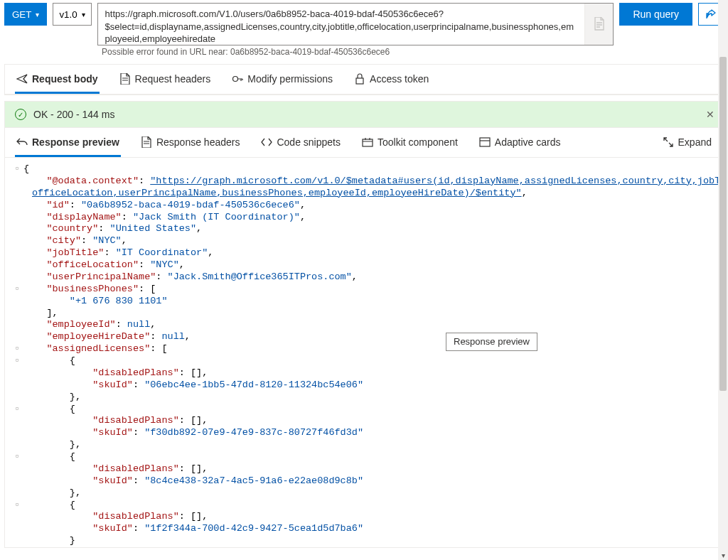 Image resolution: width=728 pixels, height=560 pixels. What do you see at coordinates (309, 142) in the screenshot?
I see `tab-code-snippets-label: Code snippets` at bounding box center [309, 142].